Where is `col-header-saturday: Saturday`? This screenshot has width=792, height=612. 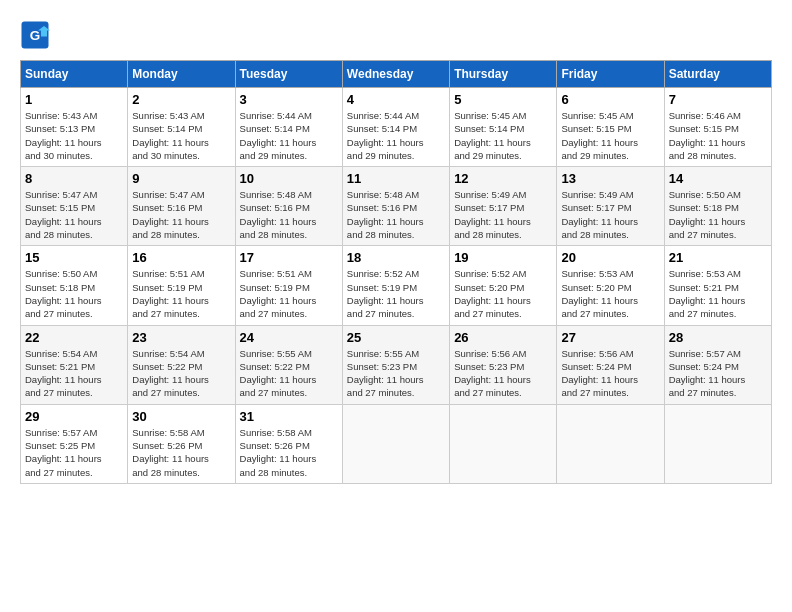 col-header-saturday: Saturday is located at coordinates (718, 74).